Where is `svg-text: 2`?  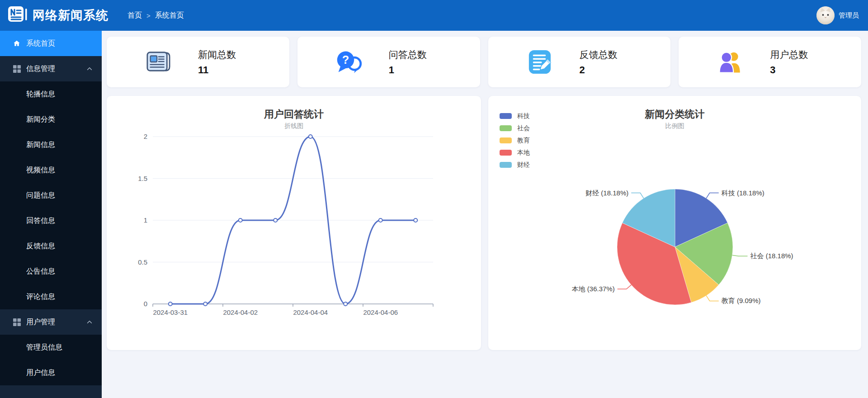
svg-text: 2 is located at coordinates (146, 137).